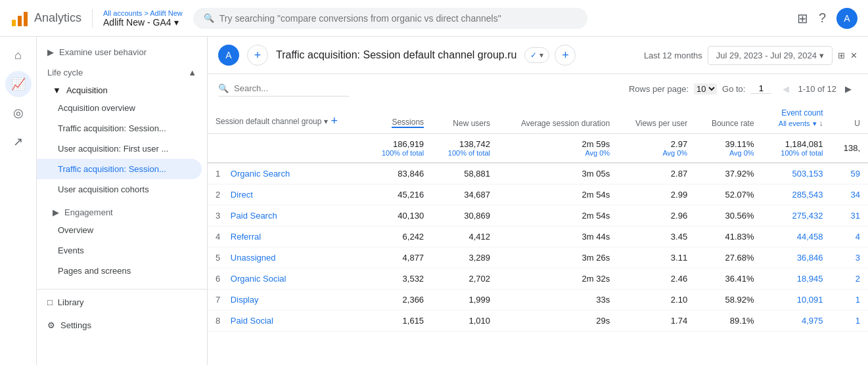 The image size is (868, 365). What do you see at coordinates (850, 173) in the screenshot?
I see `row-u: 59` at bounding box center [850, 173].